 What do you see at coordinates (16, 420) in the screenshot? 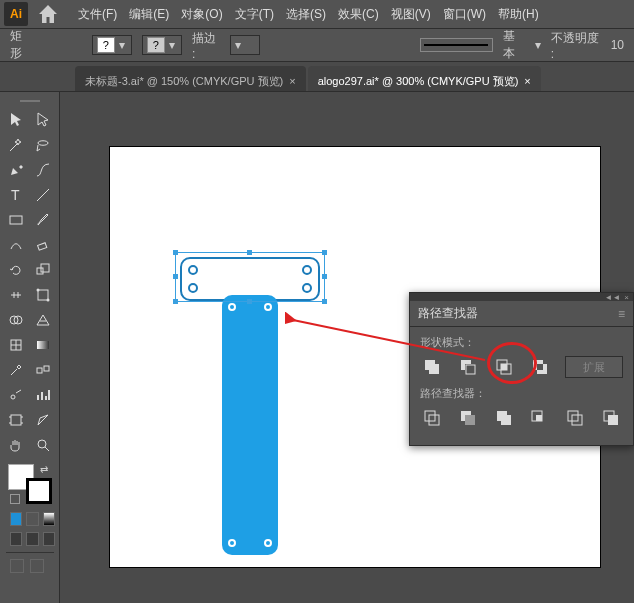
I see `artboard-tool` at bounding box center [16, 420].